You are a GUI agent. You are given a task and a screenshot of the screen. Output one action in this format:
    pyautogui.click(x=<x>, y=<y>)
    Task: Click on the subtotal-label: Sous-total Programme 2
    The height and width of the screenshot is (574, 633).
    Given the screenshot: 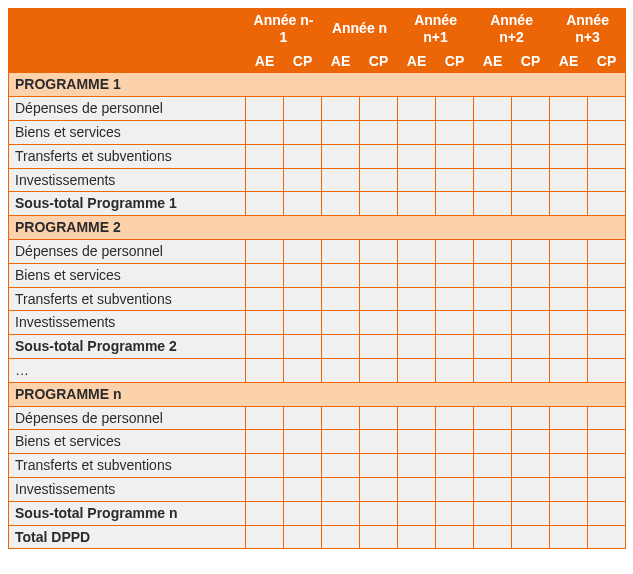 What is the action you would take?
    pyautogui.click(x=128, y=347)
    